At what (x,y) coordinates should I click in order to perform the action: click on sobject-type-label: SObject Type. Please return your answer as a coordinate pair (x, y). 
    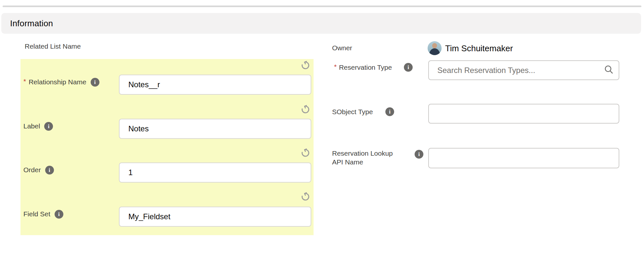
    Looking at the image, I should click on (353, 112).